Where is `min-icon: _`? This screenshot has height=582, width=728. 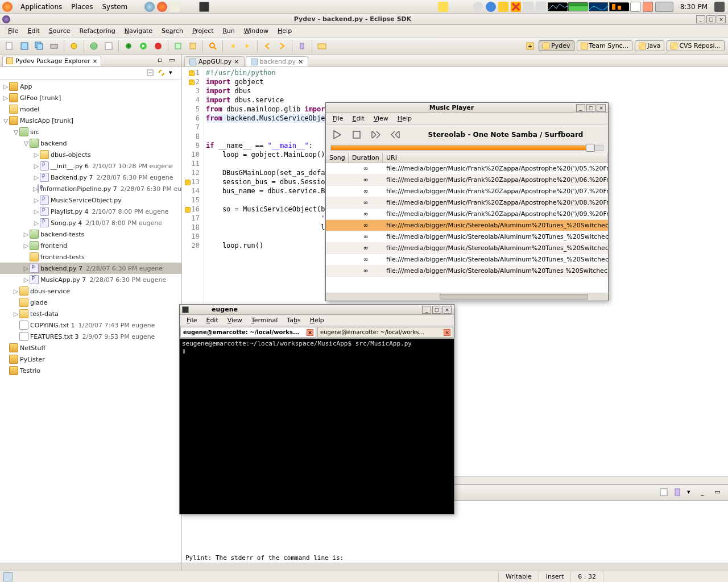 min-icon: _ is located at coordinates (705, 493).